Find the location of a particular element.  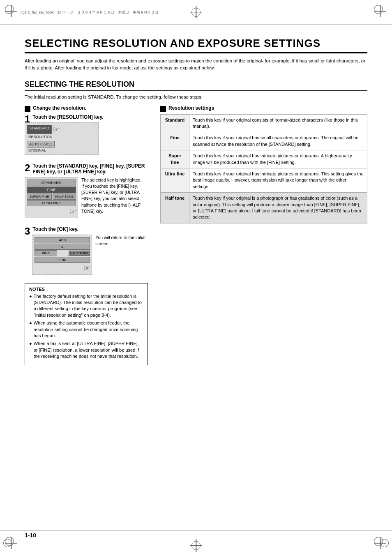

change-resolution-label: Change the resolution. is located at coordinates (60, 108).